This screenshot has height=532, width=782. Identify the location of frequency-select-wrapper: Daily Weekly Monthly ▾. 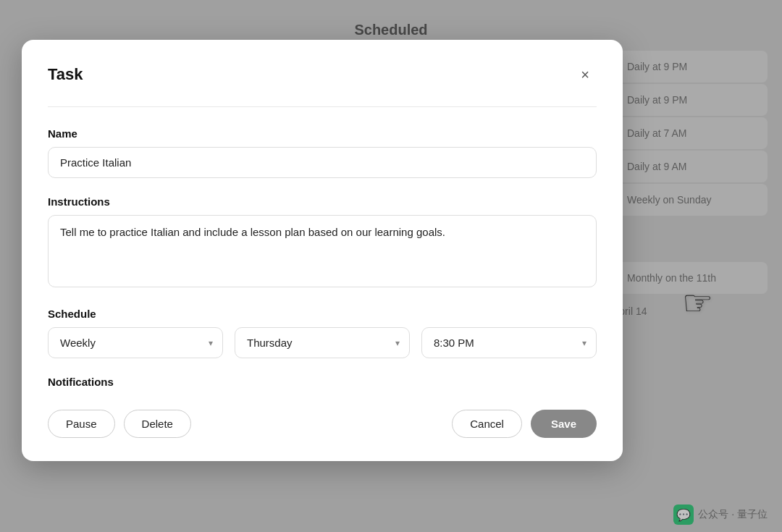
(135, 343).